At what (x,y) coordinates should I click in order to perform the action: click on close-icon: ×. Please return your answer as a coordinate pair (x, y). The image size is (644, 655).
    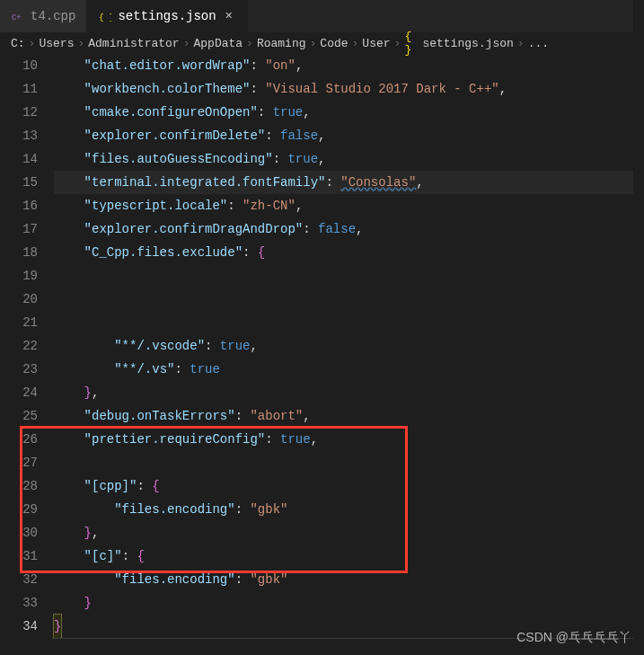
    Looking at the image, I should click on (229, 16).